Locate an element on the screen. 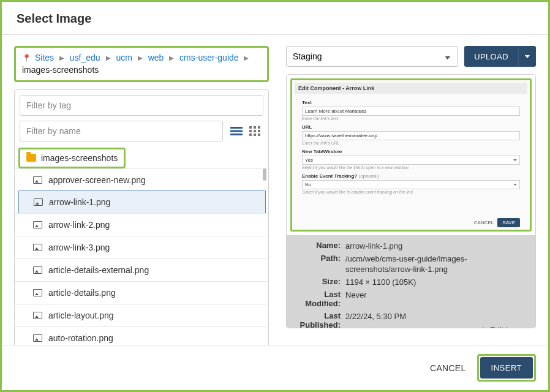 The image size is (550, 392). breadcrumb-link: usf_edu is located at coordinates (85, 58).